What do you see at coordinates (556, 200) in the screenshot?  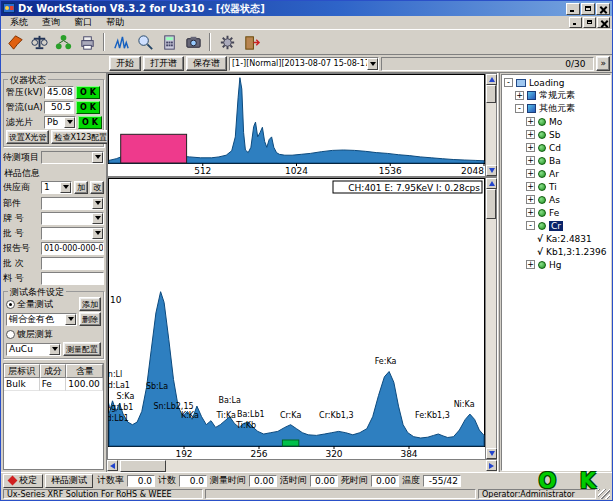 I see `tree-item-As: +As` at bounding box center [556, 200].